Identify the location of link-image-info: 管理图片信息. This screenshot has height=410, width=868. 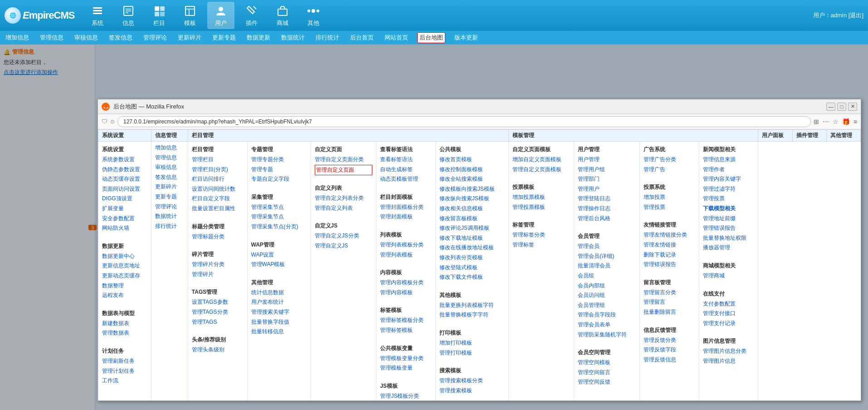
(729, 361).